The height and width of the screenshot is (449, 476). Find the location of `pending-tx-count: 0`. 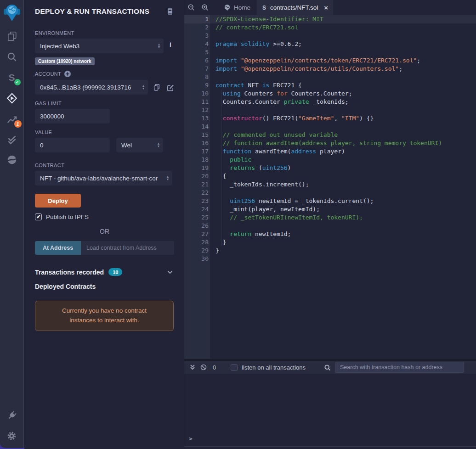

pending-tx-count: 0 is located at coordinates (214, 367).